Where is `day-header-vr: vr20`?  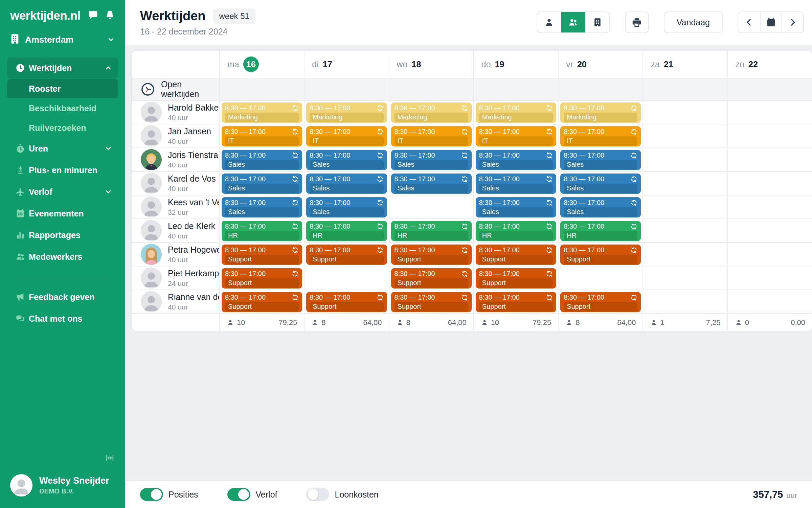 day-header-vr: vr20 is located at coordinates (600, 64).